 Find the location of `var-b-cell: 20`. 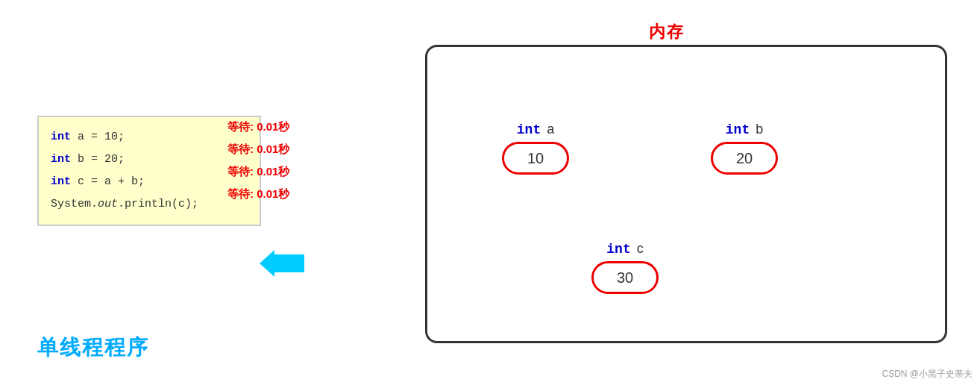

var-b-cell: 20 is located at coordinates (744, 158).